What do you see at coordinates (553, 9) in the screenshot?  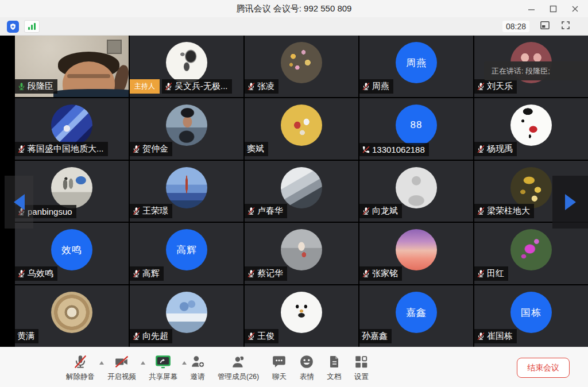 I see `maximize-button` at bounding box center [553, 9].